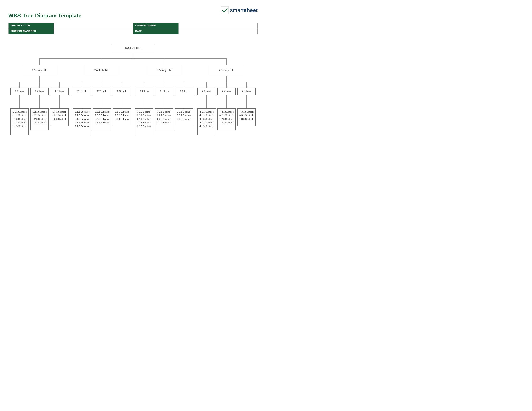 Image resolution: width=532 pixels, height=411 pixels. Describe the element at coordinates (227, 119) in the screenshot. I see `subtask-label: 4.2.3 Subtask` at that location.